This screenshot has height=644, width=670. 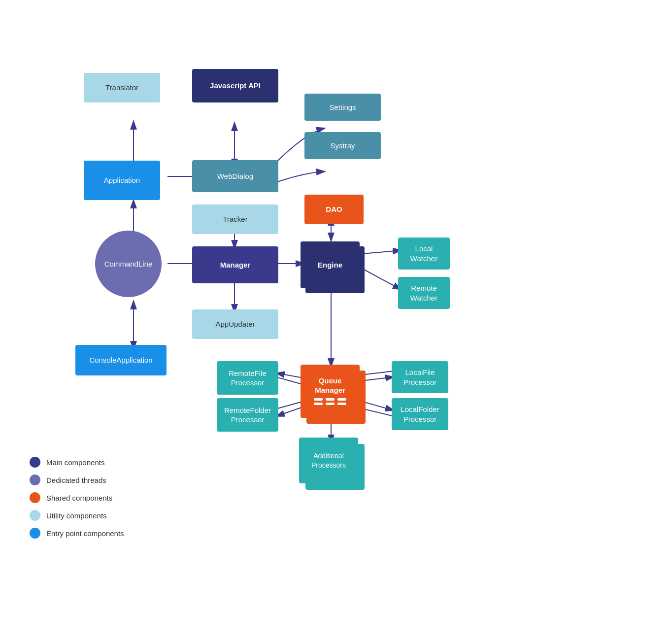 What do you see at coordinates (77, 515) in the screenshot?
I see `legend-label-utility: Utility components` at bounding box center [77, 515].